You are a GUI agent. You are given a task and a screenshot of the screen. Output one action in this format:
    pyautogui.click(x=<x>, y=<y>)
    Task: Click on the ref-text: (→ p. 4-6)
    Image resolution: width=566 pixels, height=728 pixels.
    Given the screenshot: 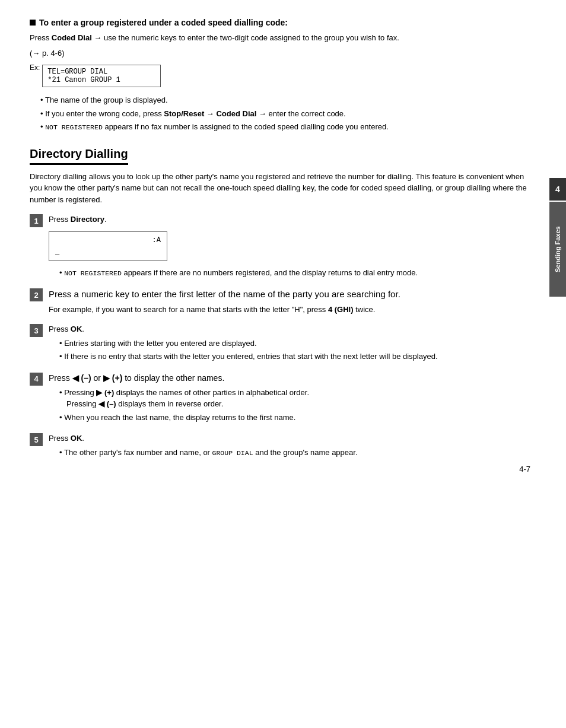 What is the action you would take?
    pyautogui.click(x=280, y=53)
    